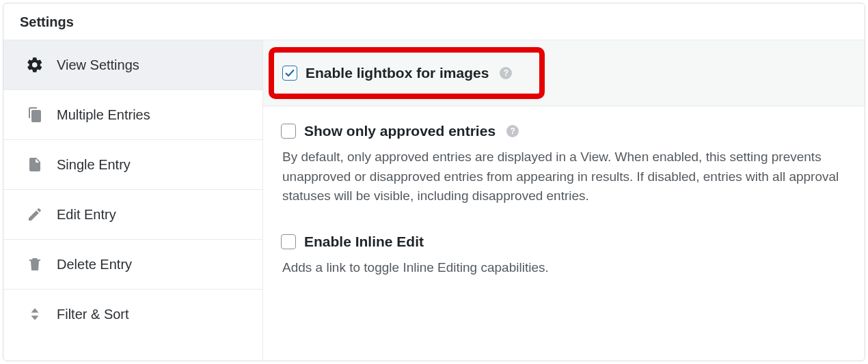 This screenshot has height=364, width=868. I want to click on spacer, so click(564, 225).